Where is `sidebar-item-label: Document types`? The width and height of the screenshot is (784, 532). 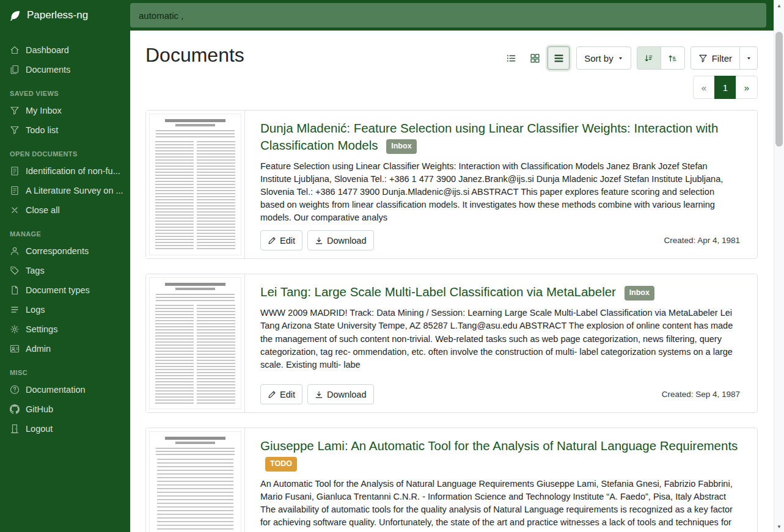 sidebar-item-label: Document types is located at coordinates (57, 290).